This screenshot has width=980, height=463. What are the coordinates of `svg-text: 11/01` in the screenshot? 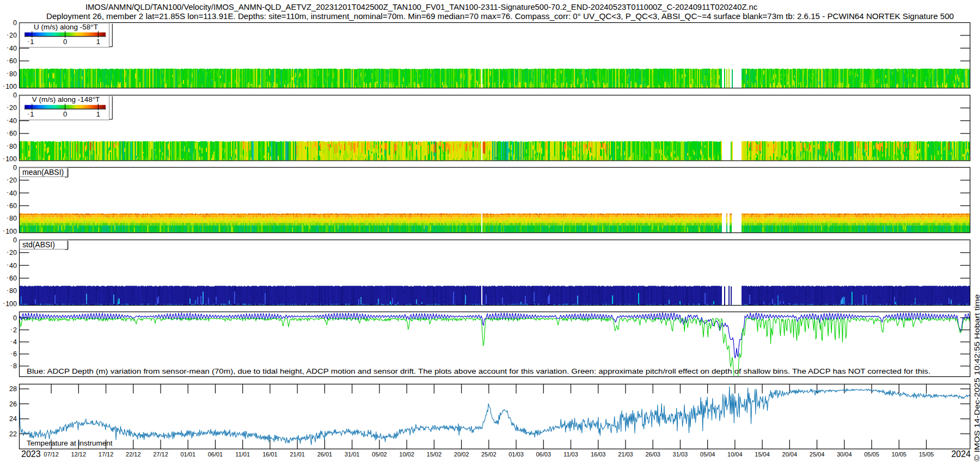 It's located at (243, 454).